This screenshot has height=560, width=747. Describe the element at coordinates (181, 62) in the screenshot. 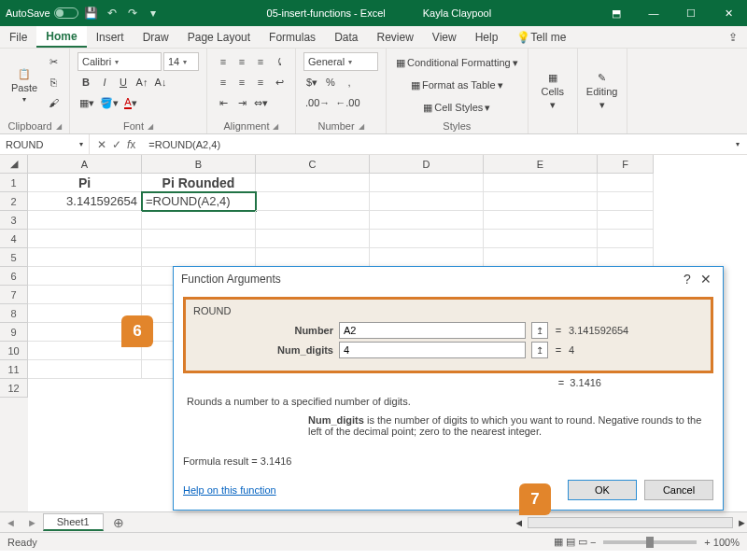

I see `font-size-combo: 14▾` at that location.